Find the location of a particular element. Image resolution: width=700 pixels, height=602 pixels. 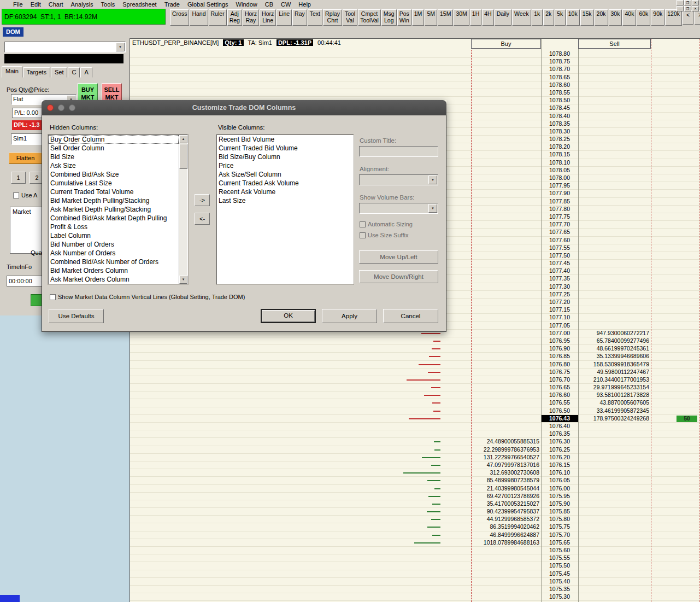

symbol-dropdown: ▼ is located at coordinates (65, 47).